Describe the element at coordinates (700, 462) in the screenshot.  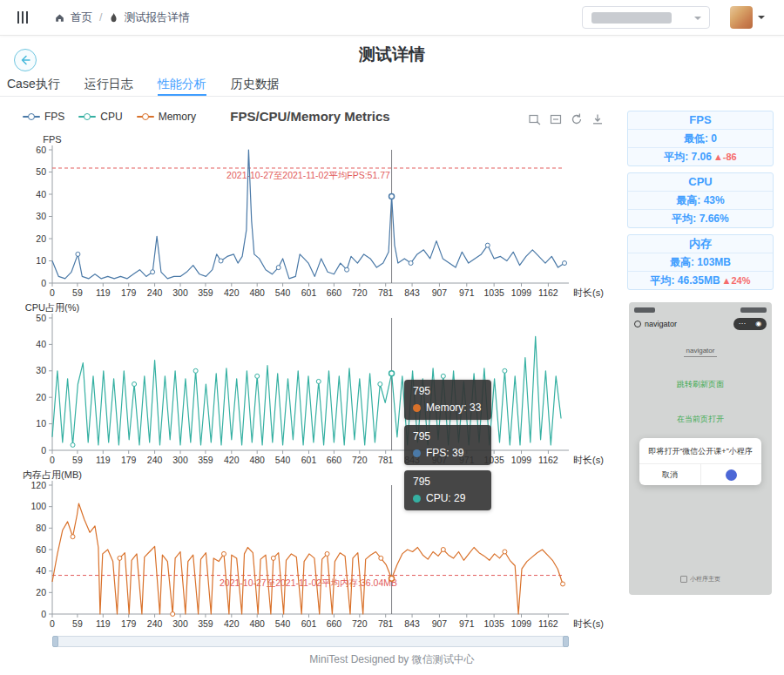
I see `phone-modal: 即将打开“微信公开课+”小程序 取消` at that location.